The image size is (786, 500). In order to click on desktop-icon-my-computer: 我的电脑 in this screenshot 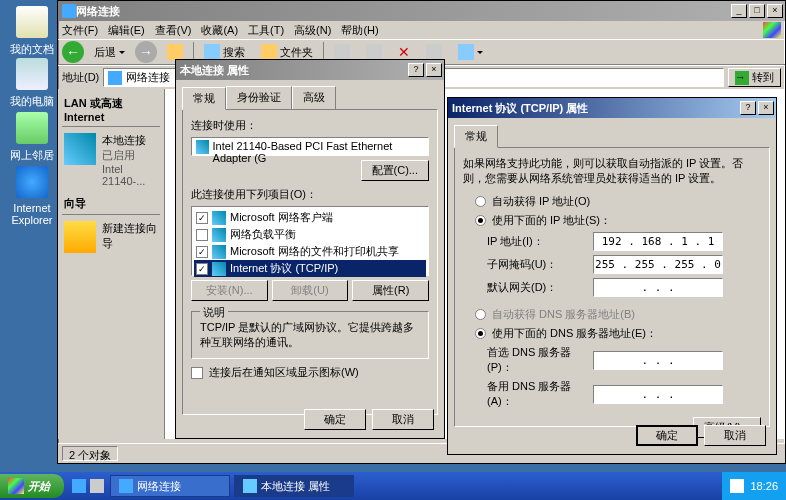, I will do `click(32, 84)`.